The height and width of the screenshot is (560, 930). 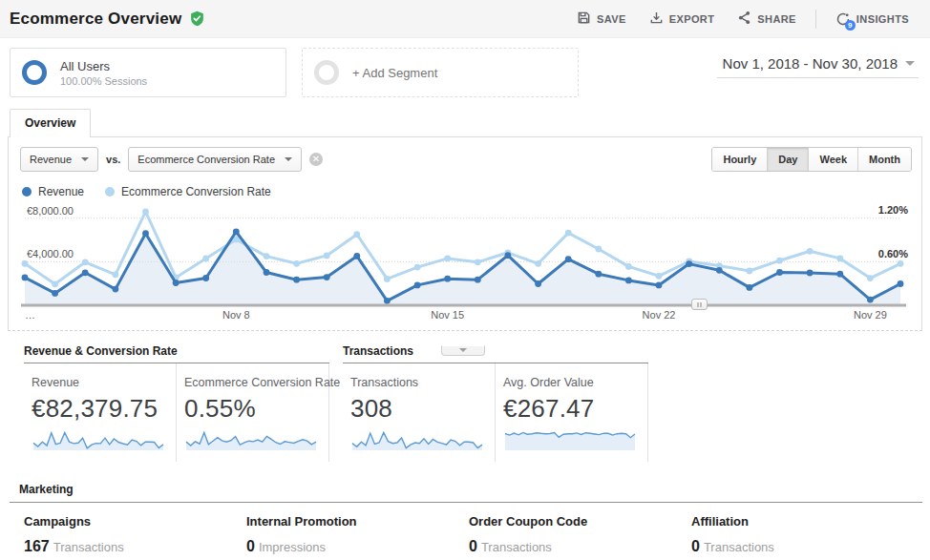 What do you see at coordinates (894, 254) in the screenshot?
I see `right-axis-label: 0.60%` at bounding box center [894, 254].